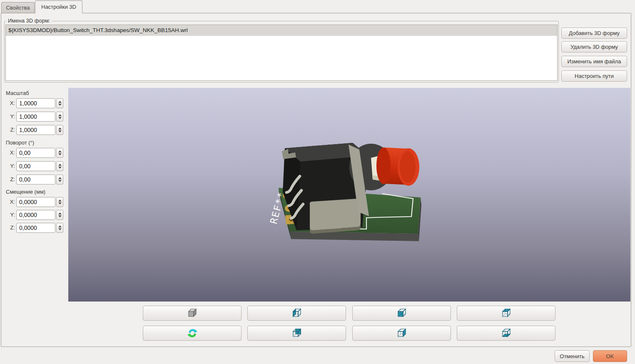 This screenshot has height=364, width=635. Describe the element at coordinates (335, 214) in the screenshot. I see `switch-base-plate` at that location.